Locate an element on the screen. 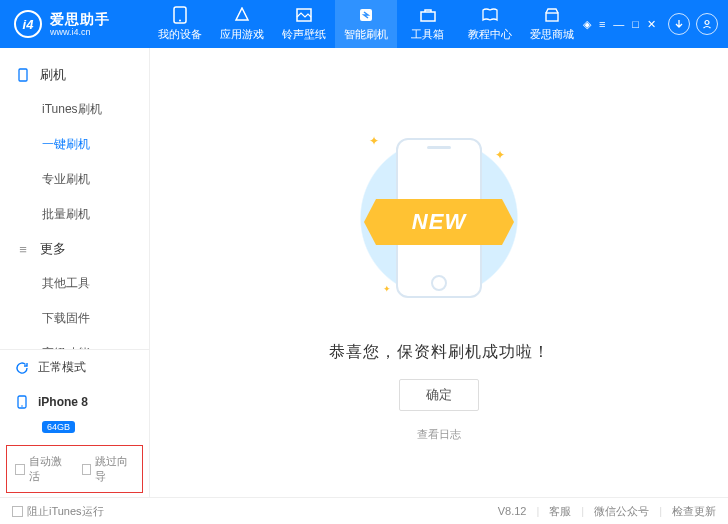 The width and height of the screenshot is (728, 524). sidebar-download-firmware: 下载固件 is located at coordinates (74, 318).